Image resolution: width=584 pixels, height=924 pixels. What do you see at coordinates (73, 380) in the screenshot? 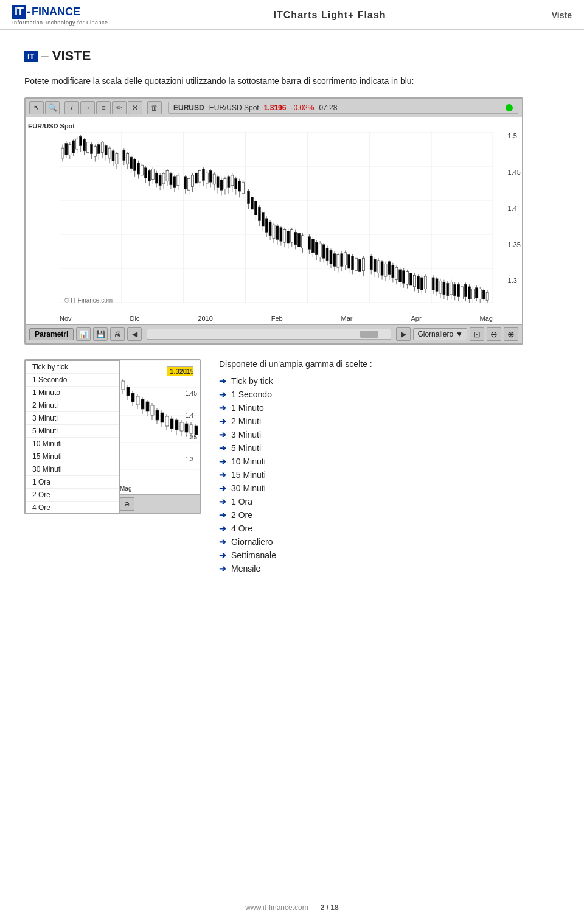
I see `dropdown-item-1: 1 Secondo` at bounding box center [73, 380].